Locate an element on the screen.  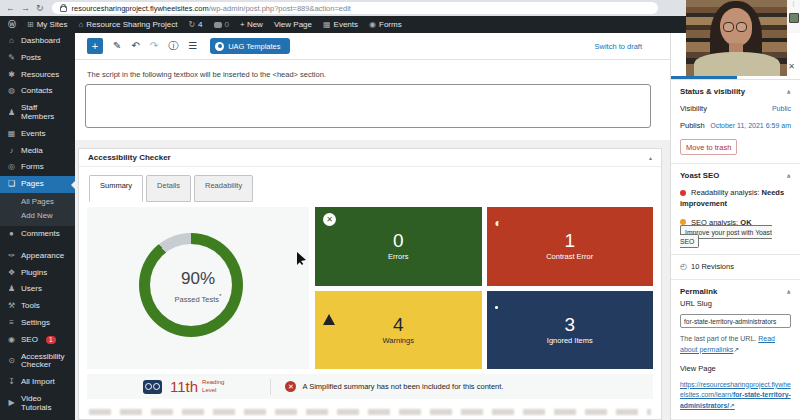
switch-to-draft-link: Switch to draft is located at coordinates (626, 46).